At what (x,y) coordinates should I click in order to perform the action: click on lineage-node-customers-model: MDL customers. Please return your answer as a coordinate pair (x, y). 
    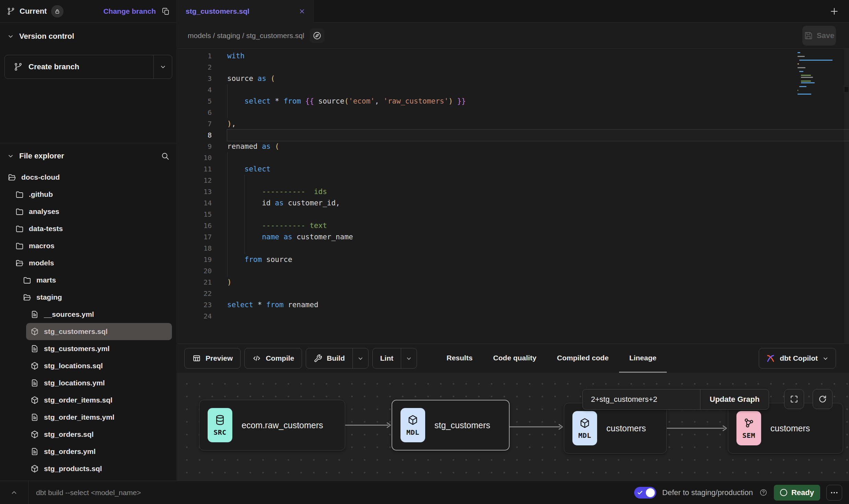
    Looking at the image, I should click on (615, 428).